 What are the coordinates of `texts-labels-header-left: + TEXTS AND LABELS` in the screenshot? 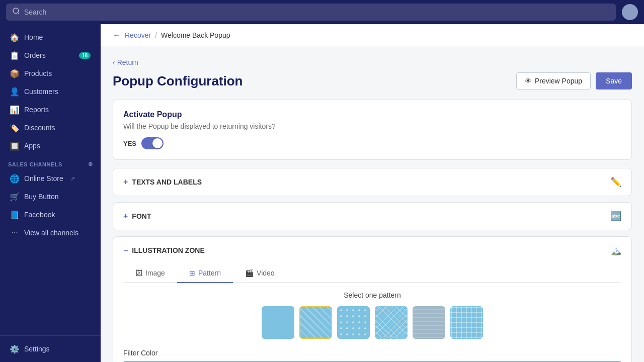 It's located at (163, 182).